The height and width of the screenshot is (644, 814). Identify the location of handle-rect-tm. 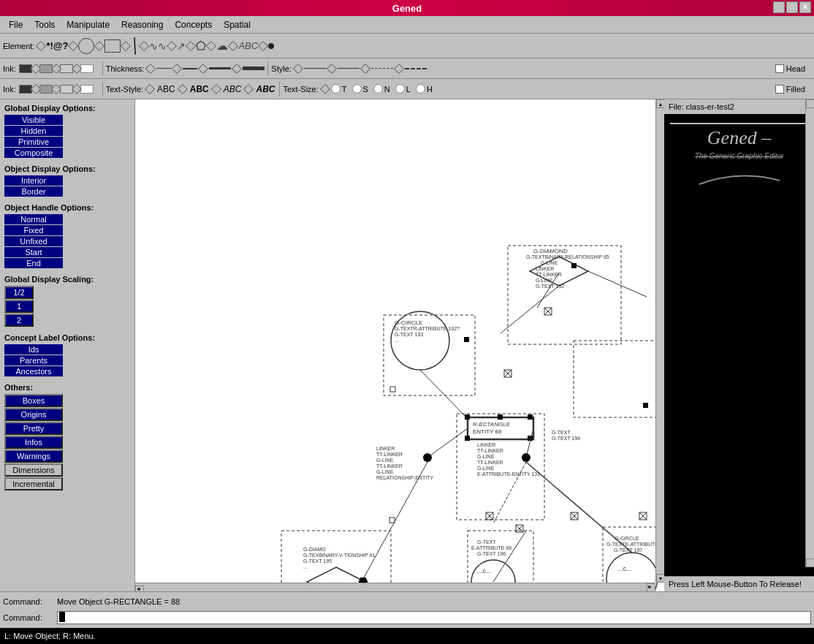
(500, 417).